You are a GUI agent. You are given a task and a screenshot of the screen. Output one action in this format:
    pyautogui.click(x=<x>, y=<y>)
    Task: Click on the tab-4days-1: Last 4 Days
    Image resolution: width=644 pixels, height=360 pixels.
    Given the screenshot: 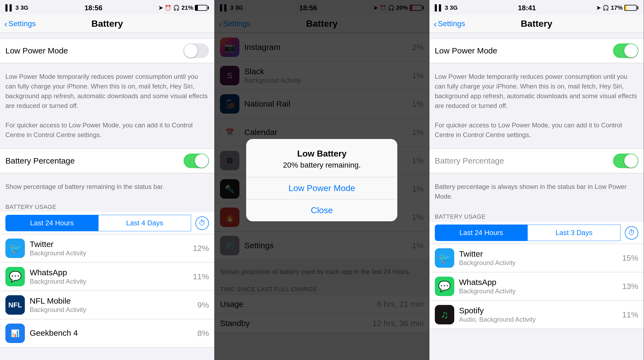 What is the action you would take?
    pyautogui.click(x=145, y=223)
    